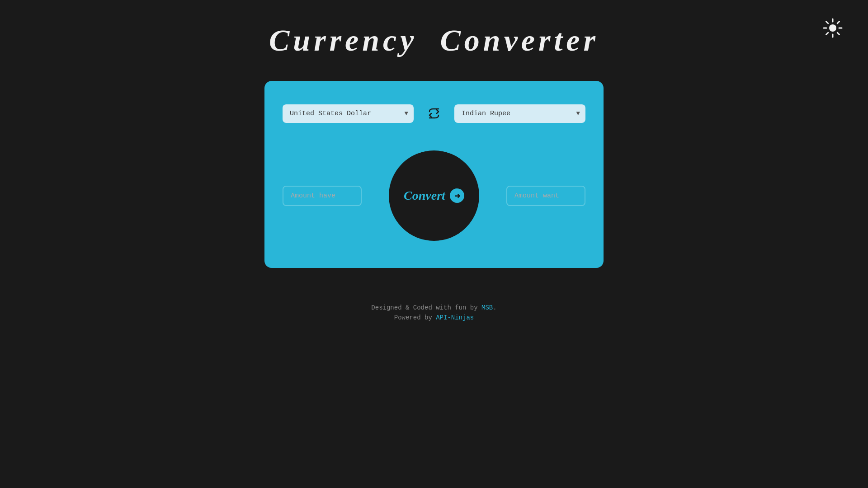 The image size is (868, 488). Describe the element at coordinates (434, 196) in the screenshot. I see `convert-button: Convert ➜` at that location.